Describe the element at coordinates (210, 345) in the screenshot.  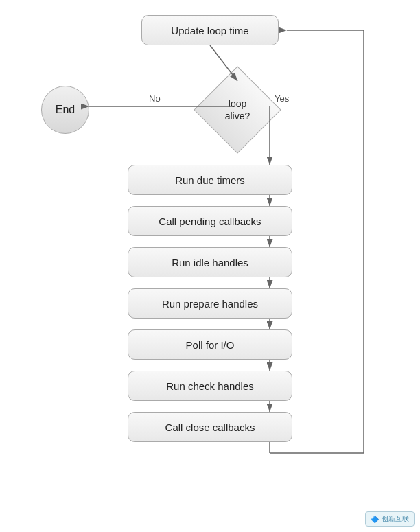
I see `node-poll-io: Poll for I/O` at that location.